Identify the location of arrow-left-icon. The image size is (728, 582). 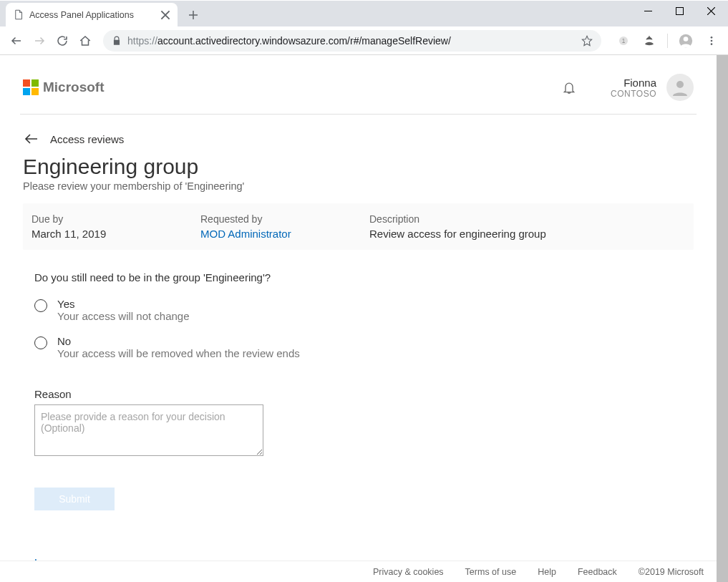
(31, 139).